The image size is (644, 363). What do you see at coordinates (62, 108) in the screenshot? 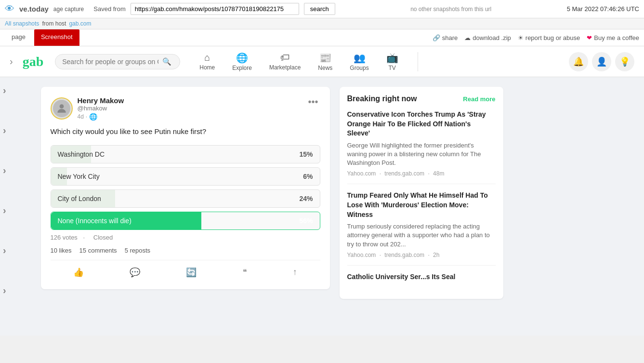
I see `author-avatar` at bounding box center [62, 108].